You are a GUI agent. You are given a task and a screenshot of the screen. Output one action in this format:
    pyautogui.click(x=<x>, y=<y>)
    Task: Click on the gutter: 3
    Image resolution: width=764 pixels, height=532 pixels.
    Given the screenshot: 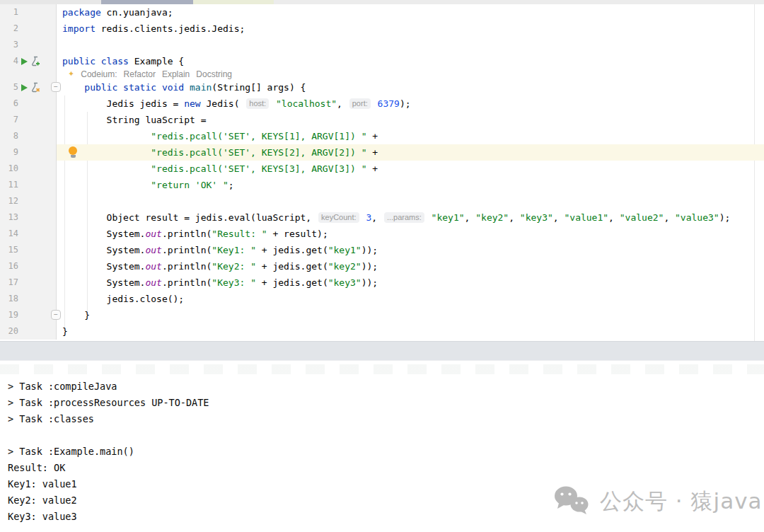 What is the action you would take?
    pyautogui.click(x=28, y=45)
    